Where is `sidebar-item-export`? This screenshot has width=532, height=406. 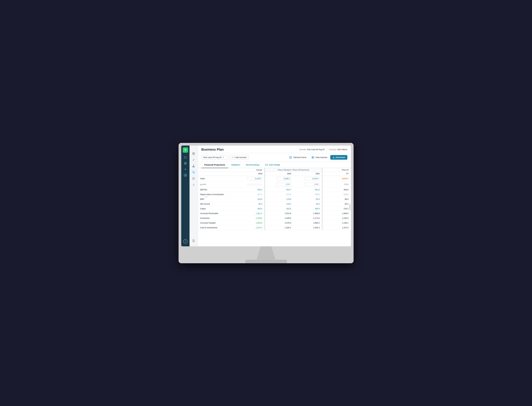
sidebar-item-export is located at coordinates (193, 241).